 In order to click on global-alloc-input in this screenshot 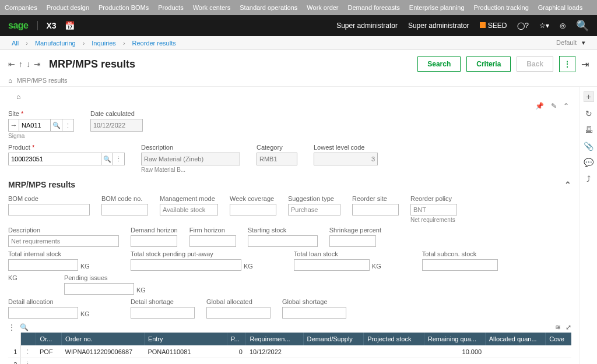, I will do `click(238, 313)`.